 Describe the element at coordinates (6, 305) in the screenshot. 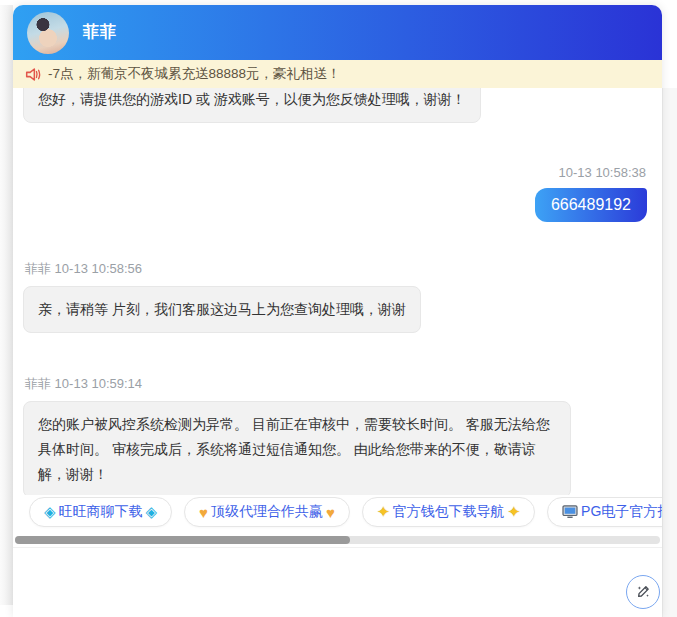

I see `page-left-margin` at that location.